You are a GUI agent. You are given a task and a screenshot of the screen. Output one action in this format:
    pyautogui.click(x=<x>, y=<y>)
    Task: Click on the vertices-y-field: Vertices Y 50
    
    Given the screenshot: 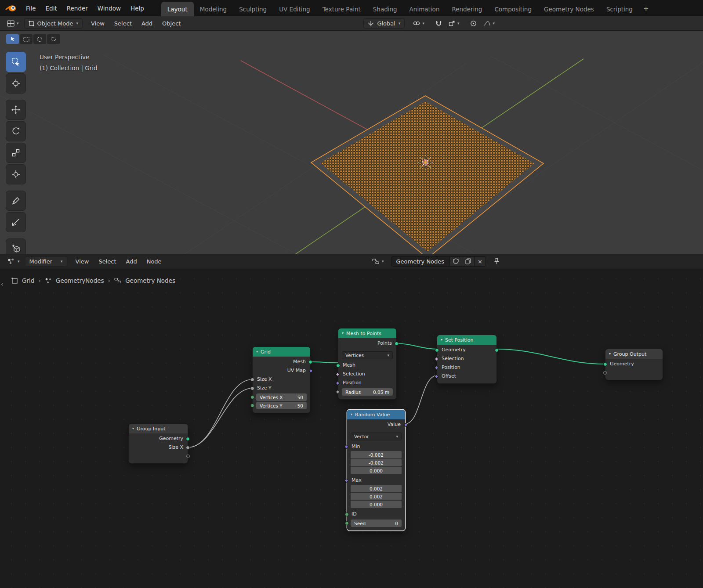 What is the action you would take?
    pyautogui.click(x=281, y=406)
    